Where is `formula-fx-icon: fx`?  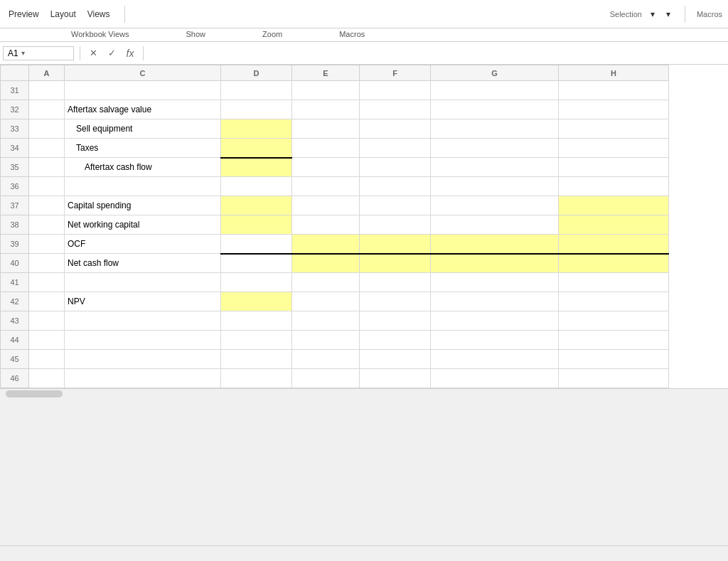
formula-fx-icon: fx is located at coordinates (130, 53).